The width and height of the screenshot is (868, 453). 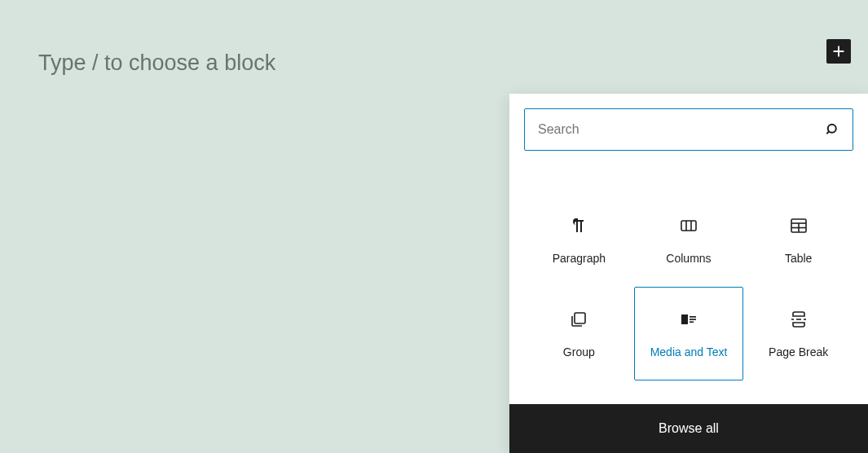 I want to click on editor-placeholder: Type / to choose a block, so click(x=156, y=64).